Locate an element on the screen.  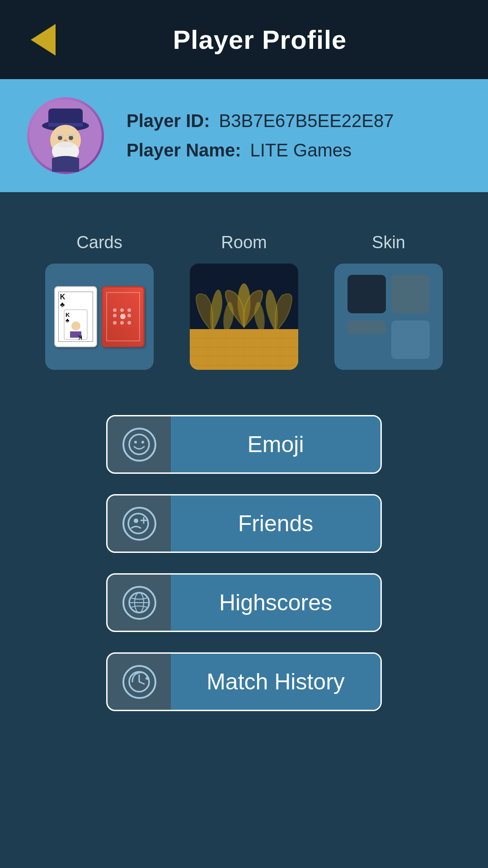
room-label: Room is located at coordinates (244, 242).